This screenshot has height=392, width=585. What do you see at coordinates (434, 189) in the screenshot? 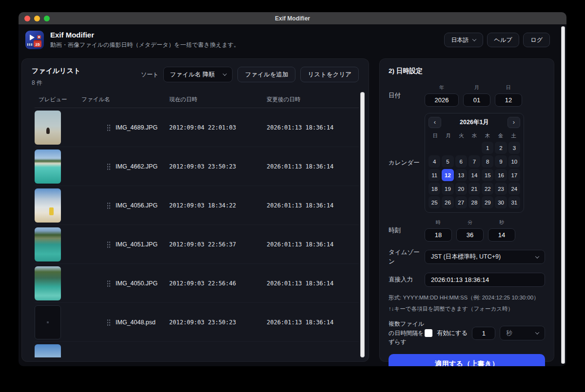
I see `calendar-day: 18` at bounding box center [434, 189].